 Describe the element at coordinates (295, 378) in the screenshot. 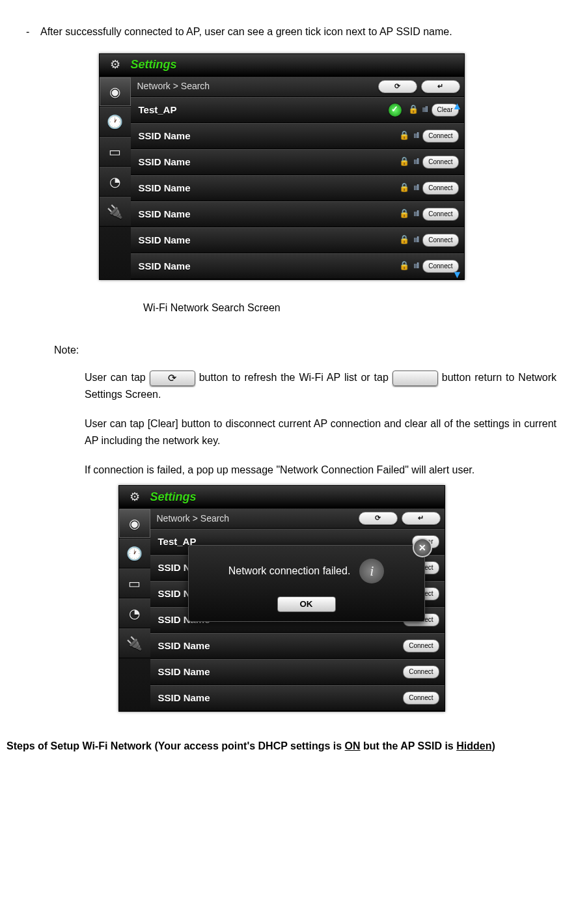

I see `note1-b: button to refresh the Wi-Fi AP list or t…` at that location.